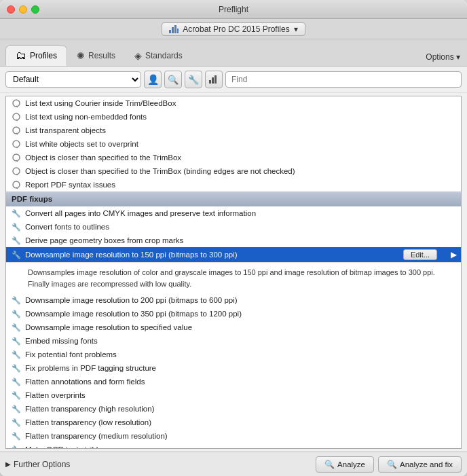  I want to click on selected-list-item: 🔧 Downsample image resolution to 150 ppi…, so click(234, 255).